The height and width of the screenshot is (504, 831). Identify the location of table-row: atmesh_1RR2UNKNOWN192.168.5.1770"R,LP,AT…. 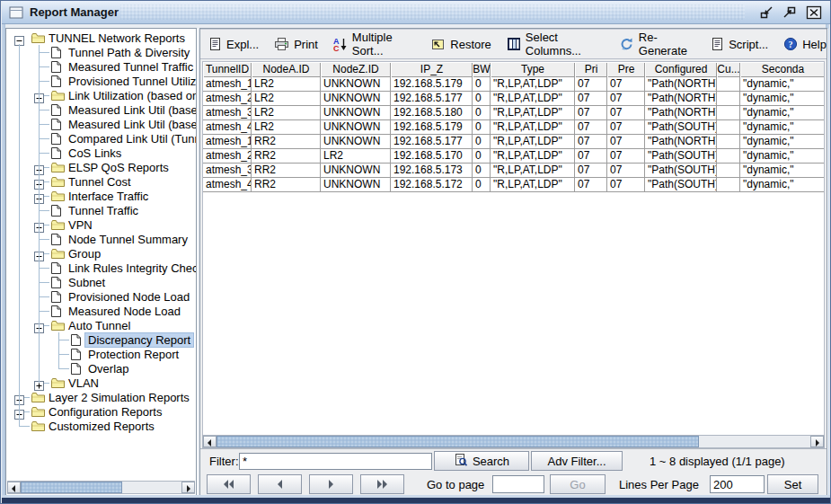
(514, 142).